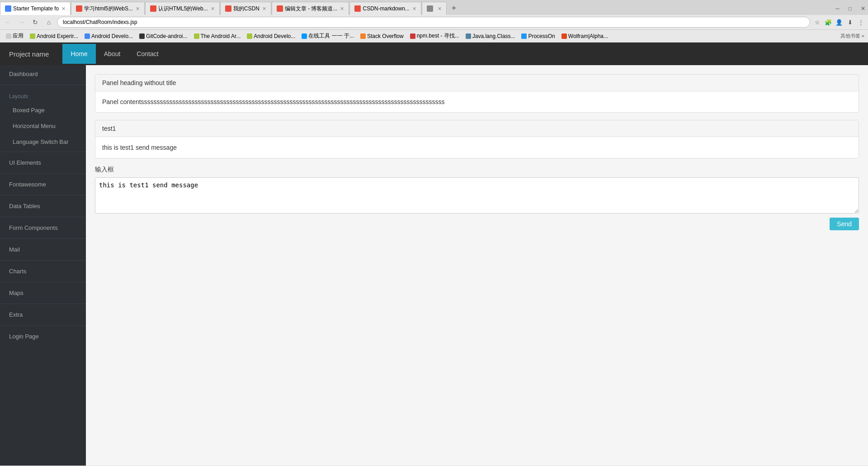 The image size is (868, 466). Describe the element at coordinates (477, 93) in the screenshot. I see `panel-1: Panel heading without title Panel conten…` at that location.